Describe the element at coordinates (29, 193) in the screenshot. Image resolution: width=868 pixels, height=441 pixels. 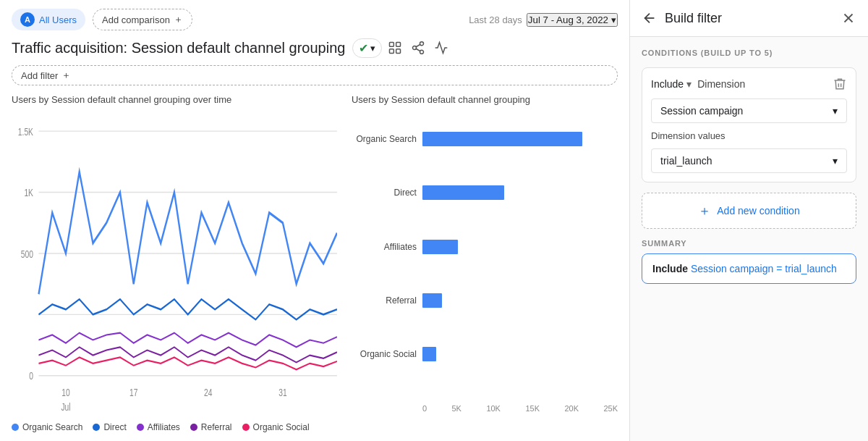
I see `svg-text: 1K` at that location.